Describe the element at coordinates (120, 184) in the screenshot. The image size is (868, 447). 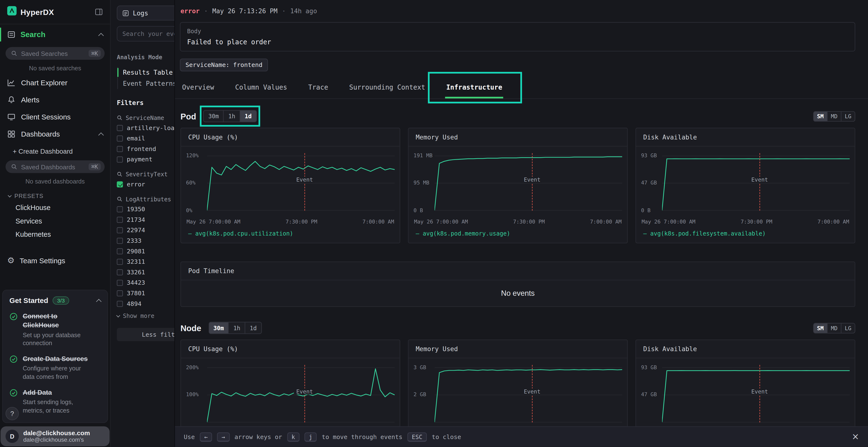
I see `checkbox-checked` at that location.